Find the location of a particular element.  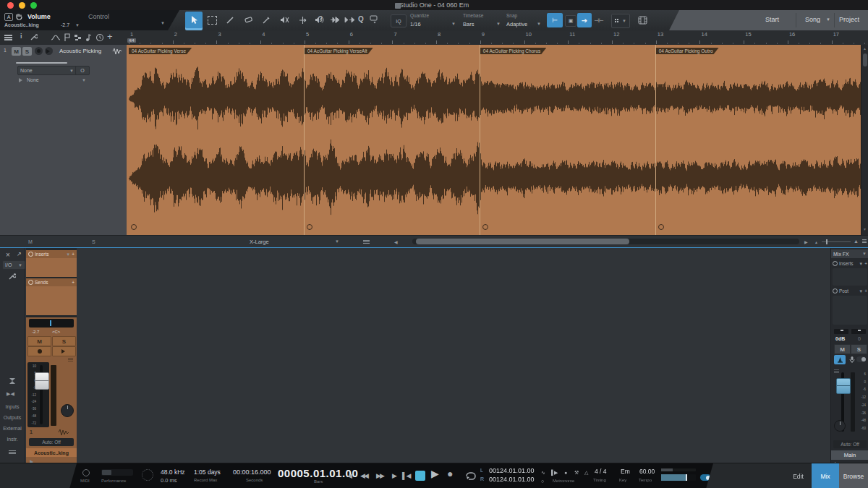

menu-icon is located at coordinates (9, 35).